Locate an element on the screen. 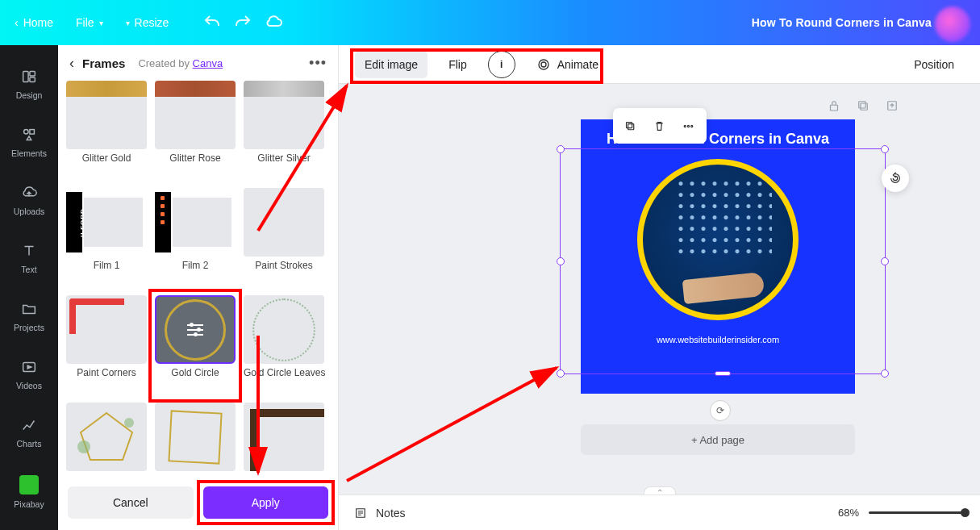  sidebar-item-text: Text is located at coordinates (29, 258).